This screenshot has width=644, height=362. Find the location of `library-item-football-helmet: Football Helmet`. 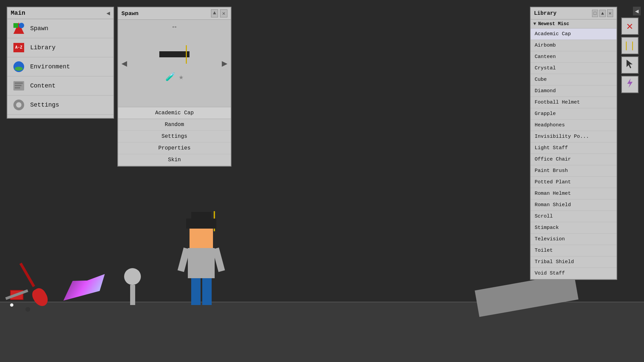

library-item-football-helmet: Football Helmet is located at coordinates (574, 103).